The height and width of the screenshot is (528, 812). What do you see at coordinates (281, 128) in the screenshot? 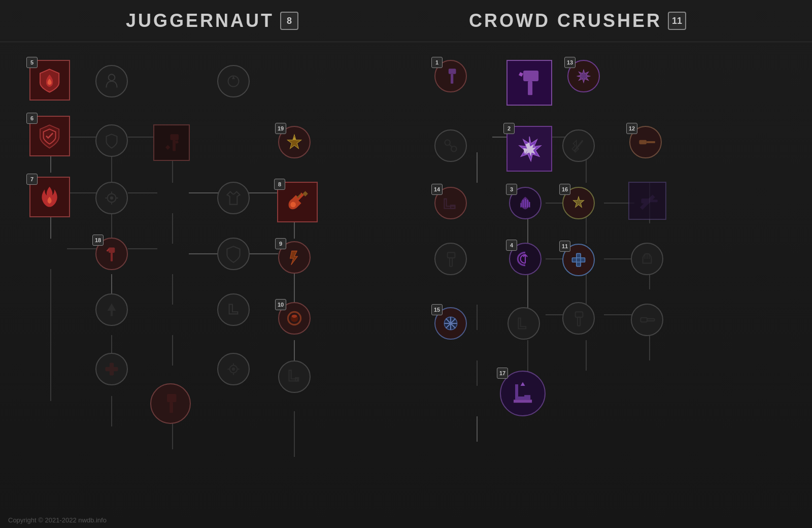
I see `node-19-badge: 19` at bounding box center [281, 128].